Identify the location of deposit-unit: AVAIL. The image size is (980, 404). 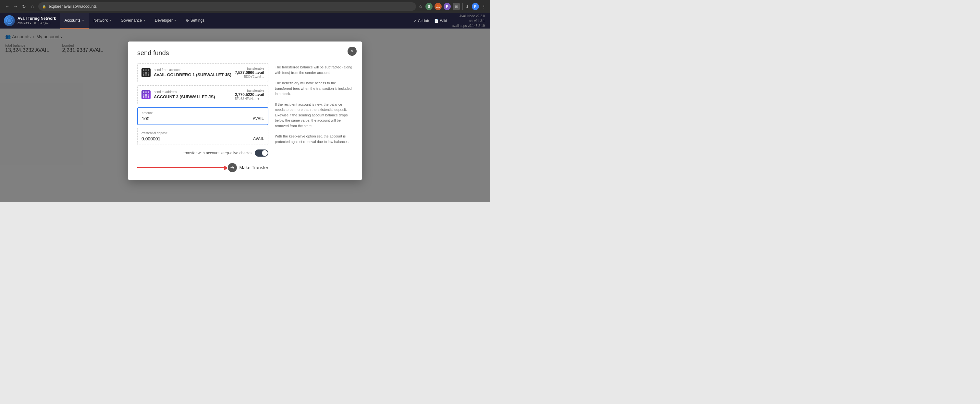
(259, 139).